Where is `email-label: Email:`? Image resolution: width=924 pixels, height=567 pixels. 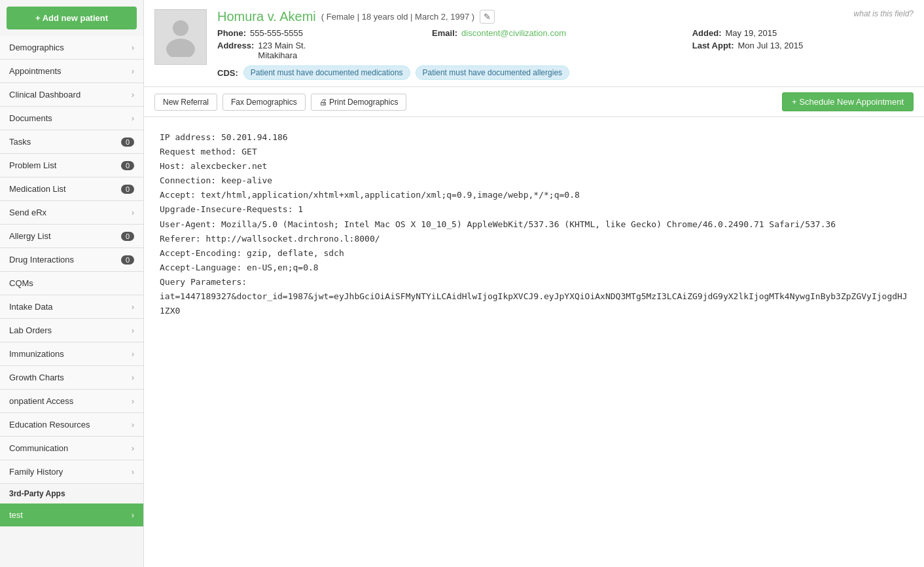 email-label: Email: is located at coordinates (445, 33).